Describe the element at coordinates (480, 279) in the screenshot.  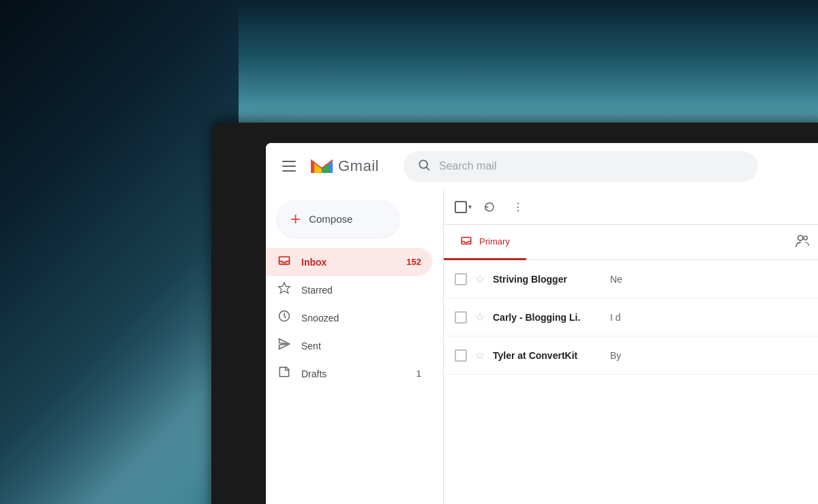
I see `star-icon-0: ☆` at that location.